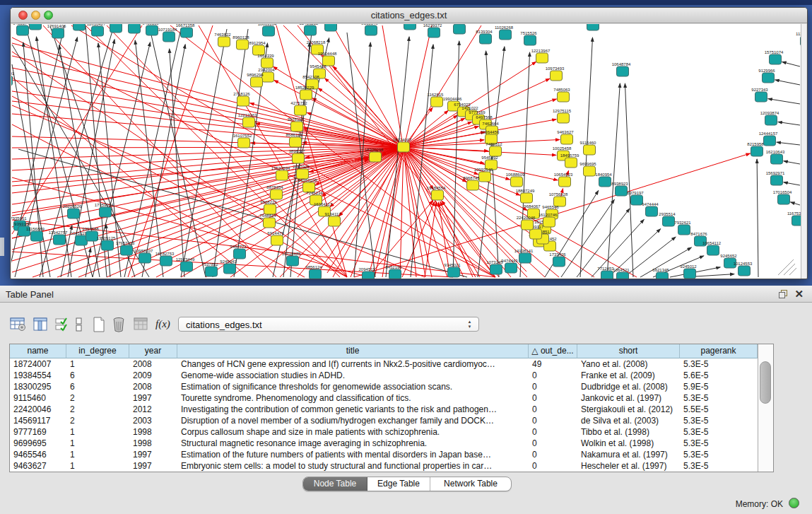 This screenshot has height=514, width=812. I want to click on table-cell: Changes of HCN gene expression and I(f) …, so click(353, 364).